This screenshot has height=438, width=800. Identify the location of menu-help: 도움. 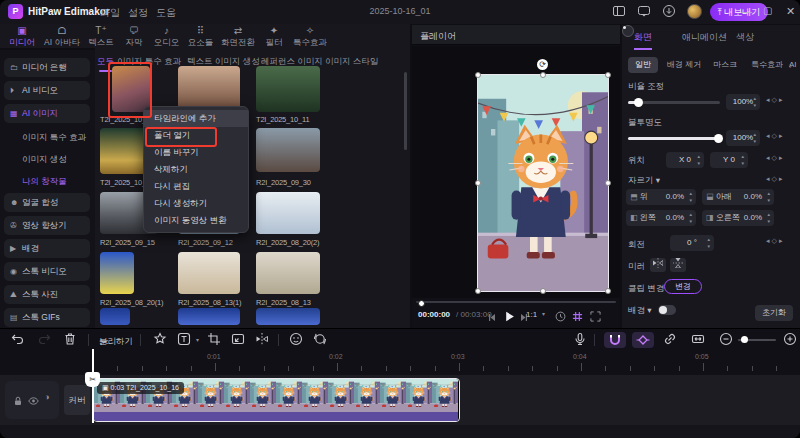
(166, 13).